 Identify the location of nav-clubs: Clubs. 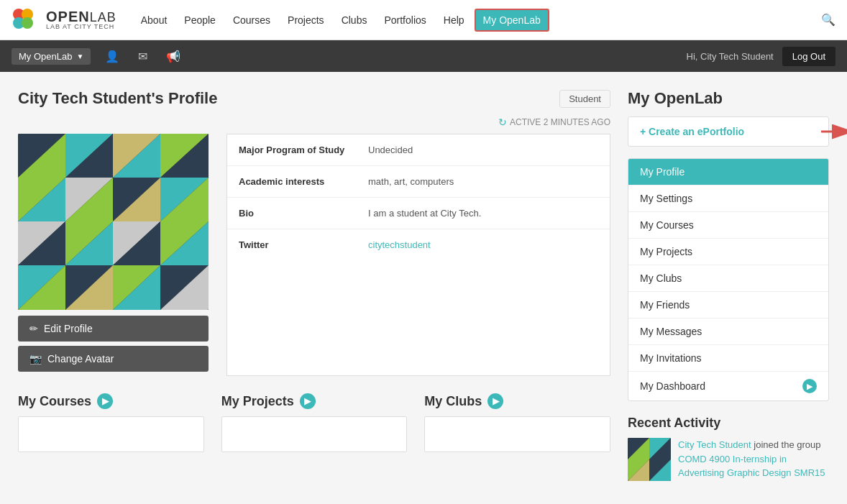
(354, 20).